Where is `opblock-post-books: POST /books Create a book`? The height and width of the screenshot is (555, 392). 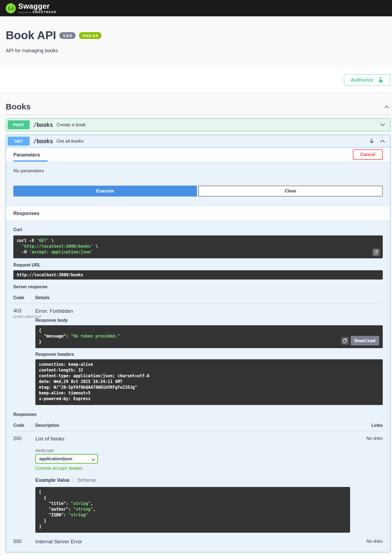 opblock-post-books: POST /books Create a book is located at coordinates (198, 125).